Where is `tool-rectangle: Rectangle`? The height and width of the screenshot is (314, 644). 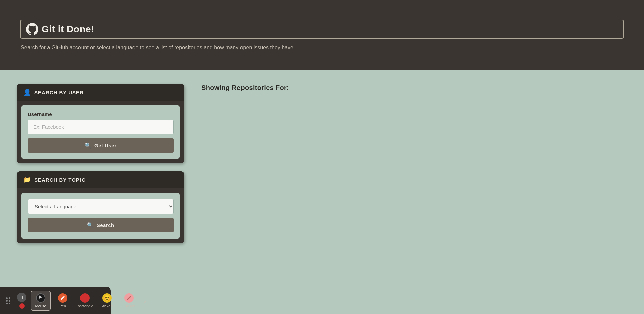 tool-rectangle: Rectangle is located at coordinates (85, 301).